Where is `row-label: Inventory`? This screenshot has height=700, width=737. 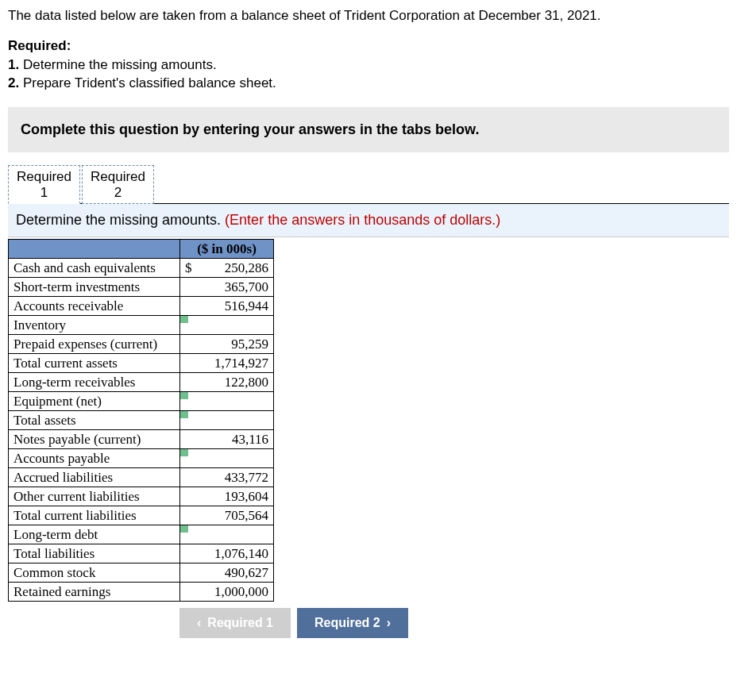
row-label: Inventory is located at coordinates (95, 325).